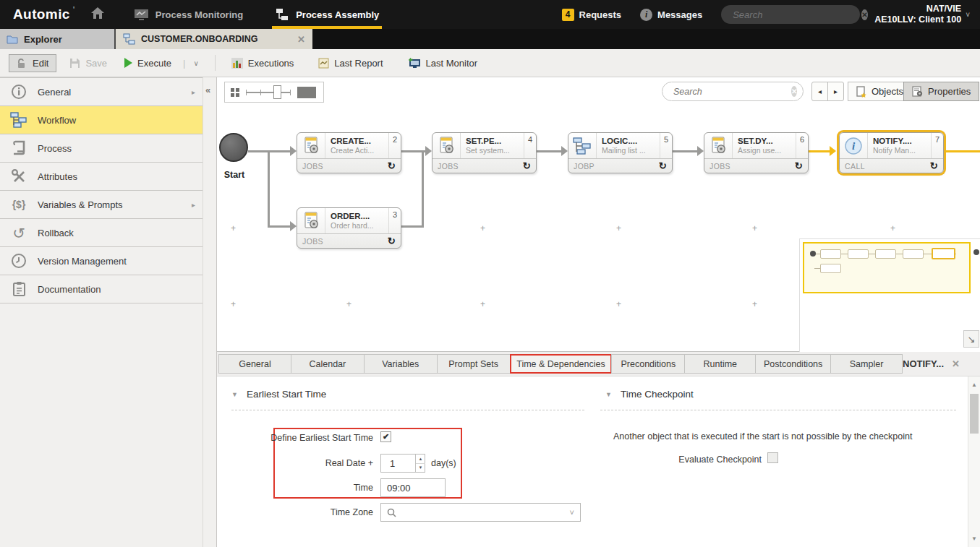 This screenshot has width=980, height=547. I want to click on account-chevron-icon: ˅, so click(968, 14).